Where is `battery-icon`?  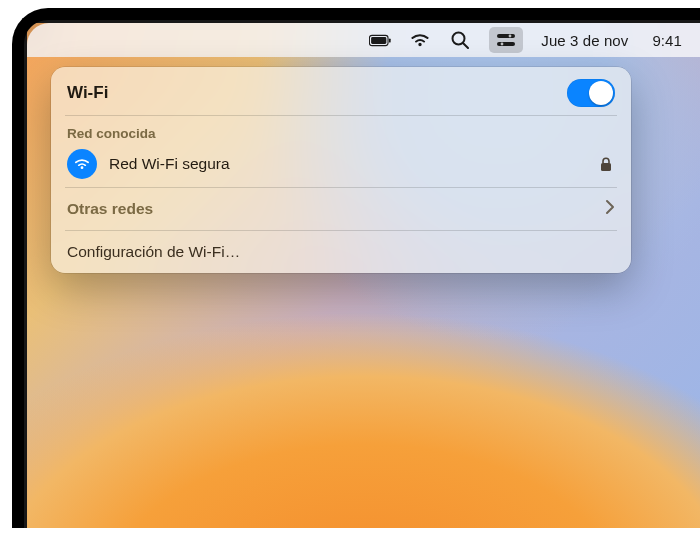 battery-icon is located at coordinates (380, 40).